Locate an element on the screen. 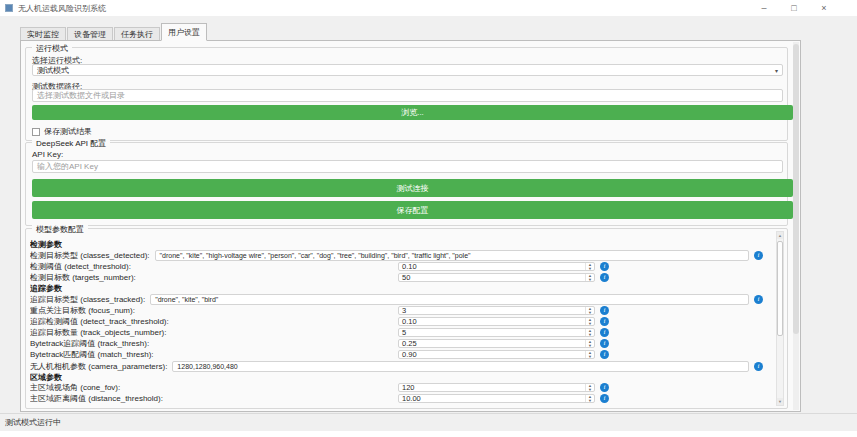  param-text-input: "drone", "kite", "high-voltage wire", "p… is located at coordinates (452, 256).